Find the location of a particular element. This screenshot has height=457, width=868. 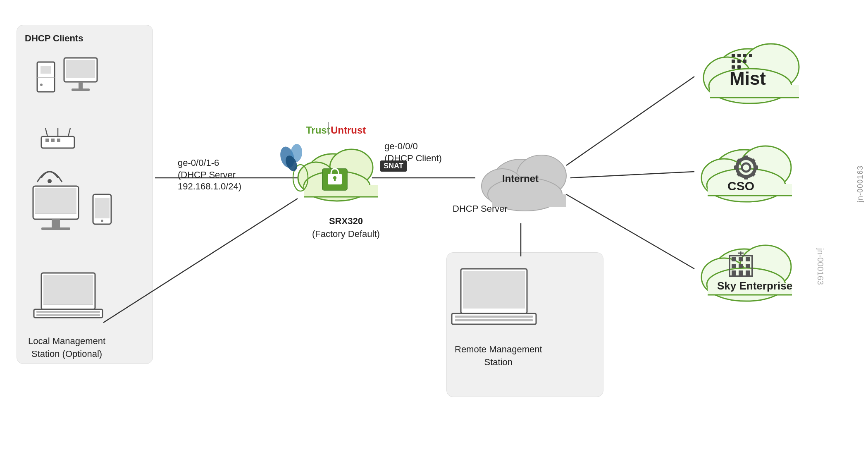

laptop-local-icon is located at coordinates (68, 295).